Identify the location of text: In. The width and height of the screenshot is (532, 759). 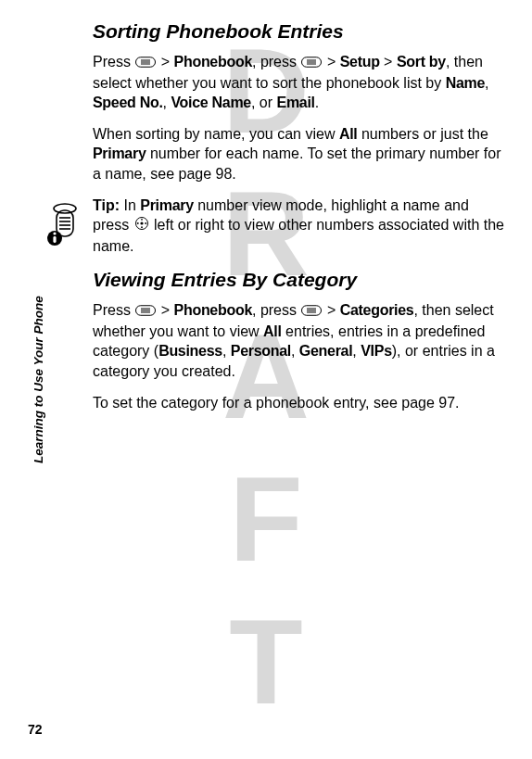
(130, 206).